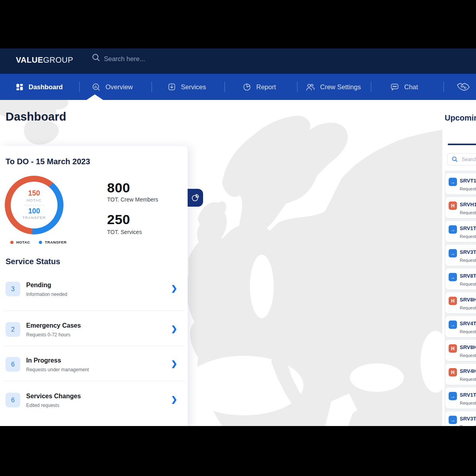 This screenshot has height=476, width=476. I want to click on upcoming-item: H SRV4H Requested, so click(461, 374).